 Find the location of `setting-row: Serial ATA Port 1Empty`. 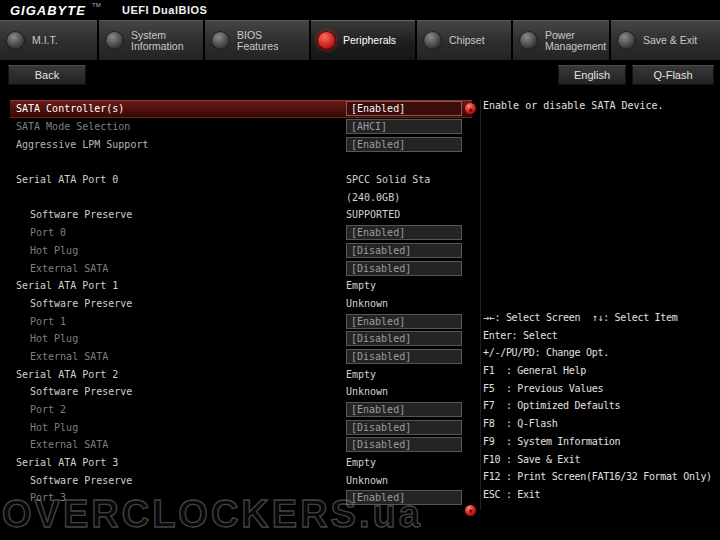

setting-row: Serial ATA Port 1Empty is located at coordinates (241, 286).